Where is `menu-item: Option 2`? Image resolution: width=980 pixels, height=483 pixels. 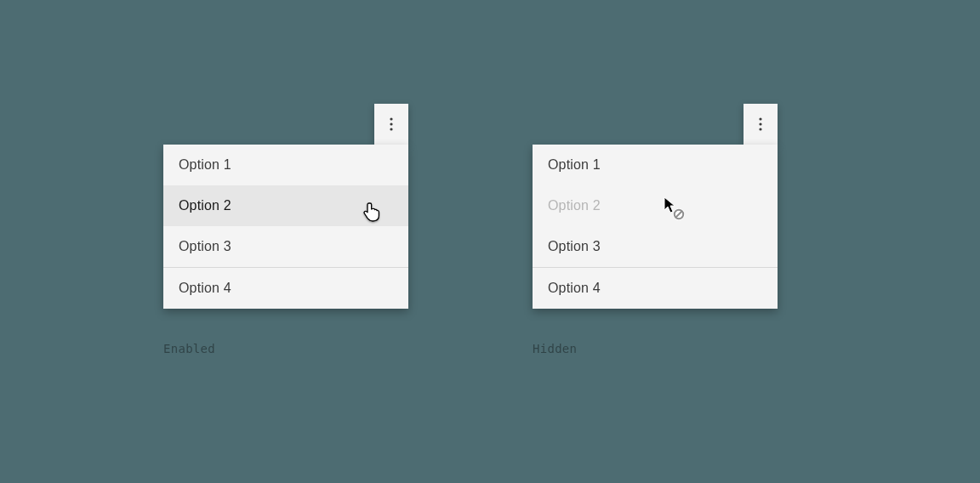 menu-item: Option 2 is located at coordinates (286, 206).